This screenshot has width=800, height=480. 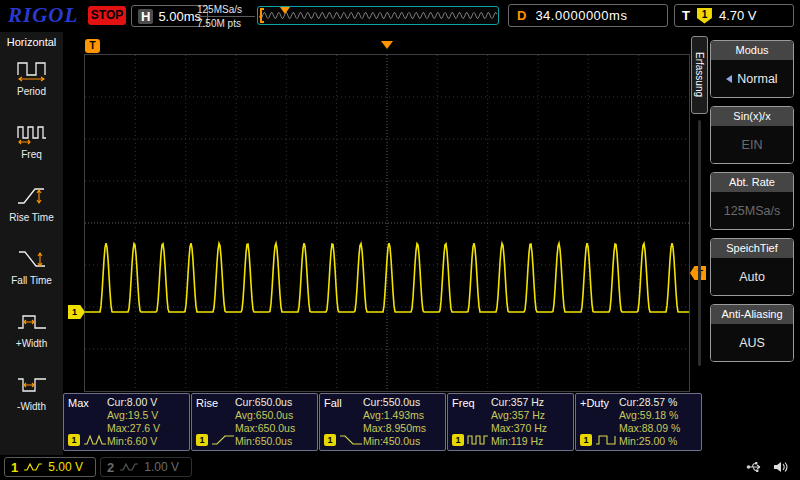 I want to click on measurement-freq: Freq 1 Cur:357 Hz Avg:357 Hz Max:370 Hz …, so click(x=510, y=422).